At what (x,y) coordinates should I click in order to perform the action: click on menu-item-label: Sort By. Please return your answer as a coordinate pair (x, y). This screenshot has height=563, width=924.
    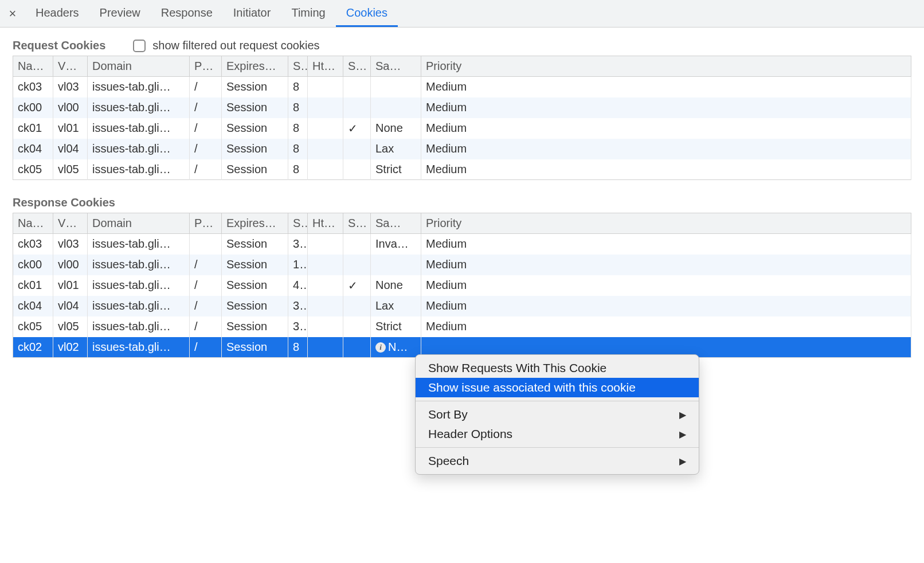
    Looking at the image, I should click on (448, 415).